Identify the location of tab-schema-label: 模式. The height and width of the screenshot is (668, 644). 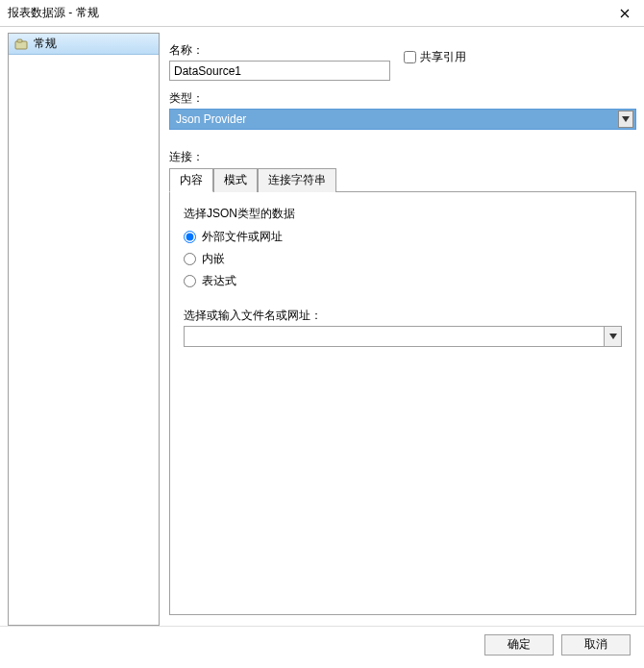
(235, 180).